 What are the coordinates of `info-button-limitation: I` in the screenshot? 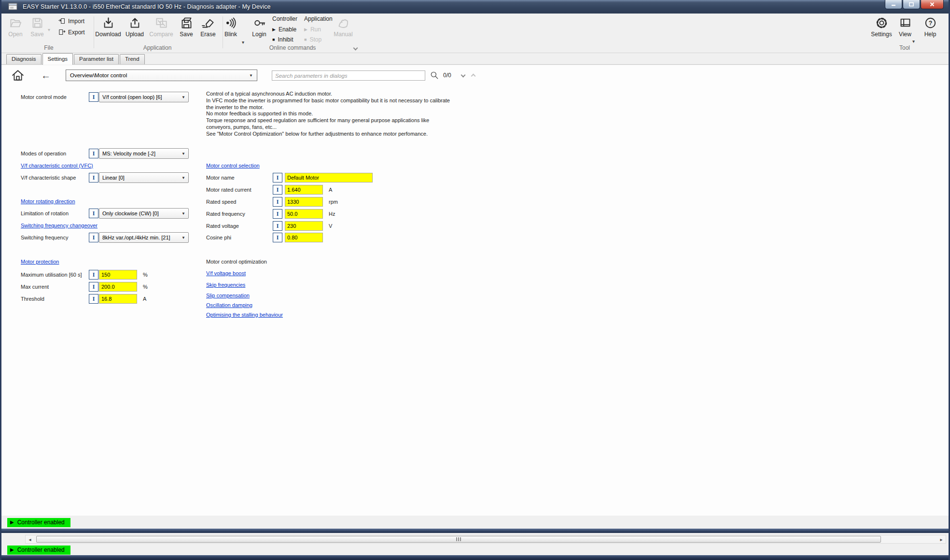 It's located at (94, 213).